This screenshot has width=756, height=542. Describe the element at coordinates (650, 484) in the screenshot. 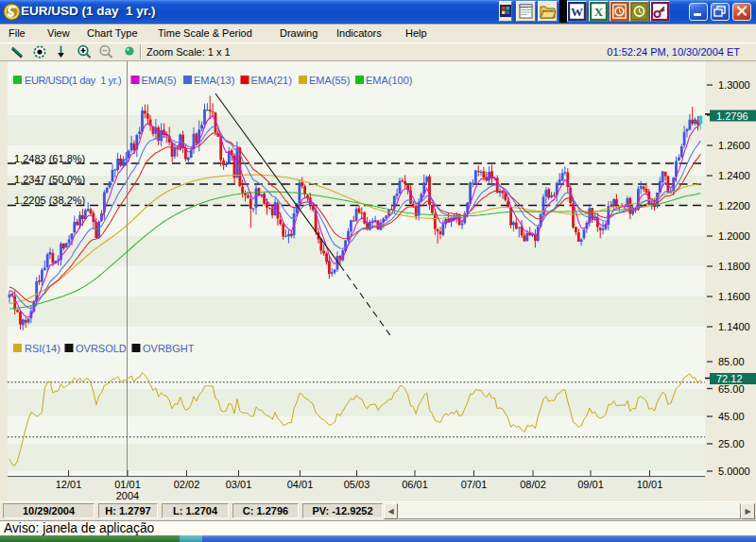

I see `svg-text: 10/01` at that location.